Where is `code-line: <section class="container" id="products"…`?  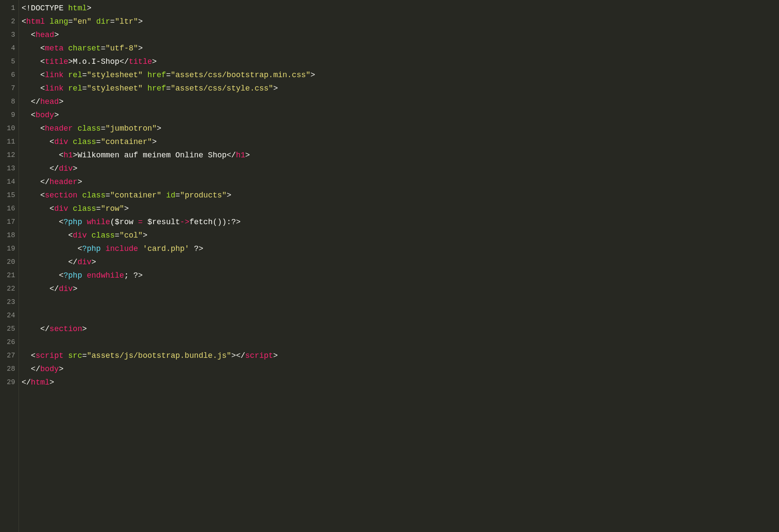 code-line: <section class="container" id="products"… is located at coordinates (400, 196).